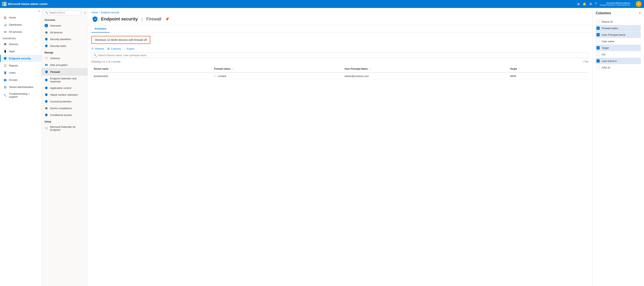 The image size is (644, 286). Describe the element at coordinates (598, 67) in the screenshot. I see `column-checkbox-aad-id` at that location.